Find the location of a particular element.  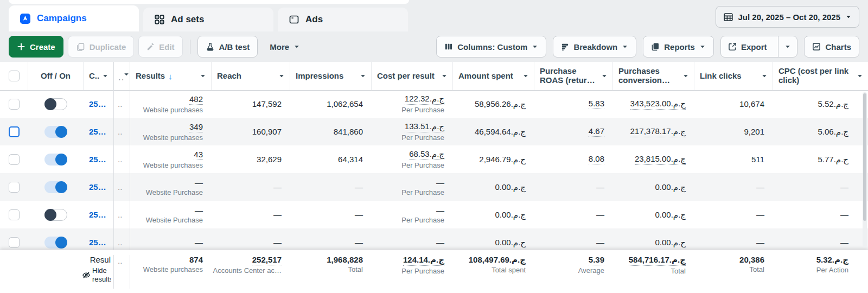

summary-results-label: Resul is located at coordinates (100, 259).